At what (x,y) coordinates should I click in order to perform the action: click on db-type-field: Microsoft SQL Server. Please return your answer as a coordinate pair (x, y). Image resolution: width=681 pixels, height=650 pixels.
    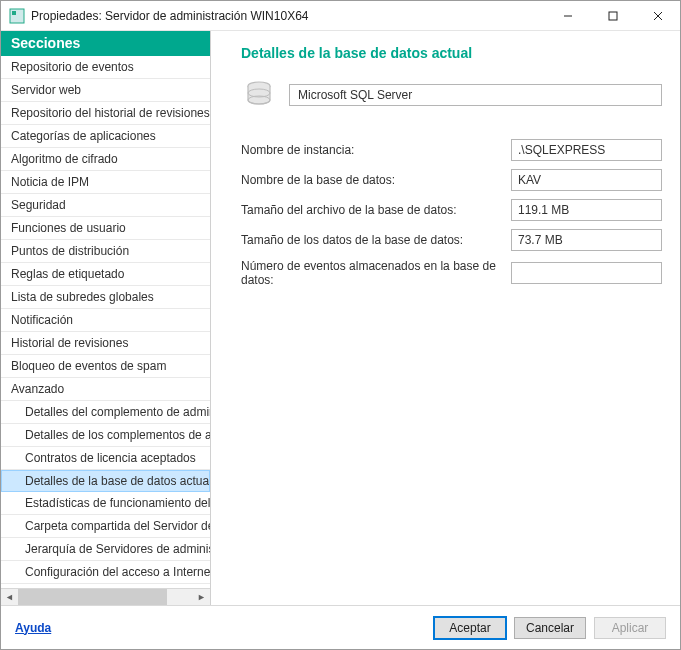
    Looking at the image, I should click on (476, 95).